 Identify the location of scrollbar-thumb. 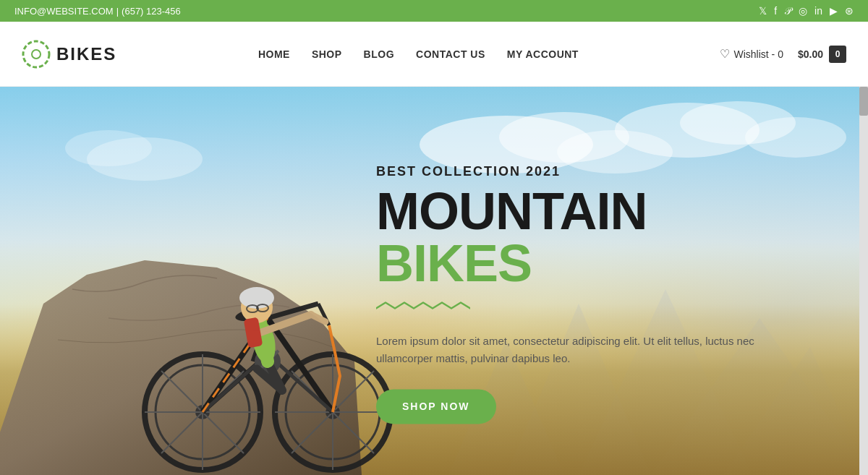
(864, 101).